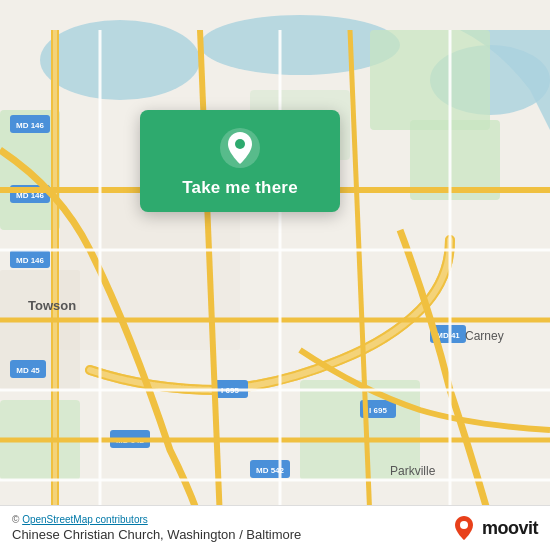  What do you see at coordinates (240, 161) in the screenshot?
I see `location-card: Take me there` at bounding box center [240, 161].